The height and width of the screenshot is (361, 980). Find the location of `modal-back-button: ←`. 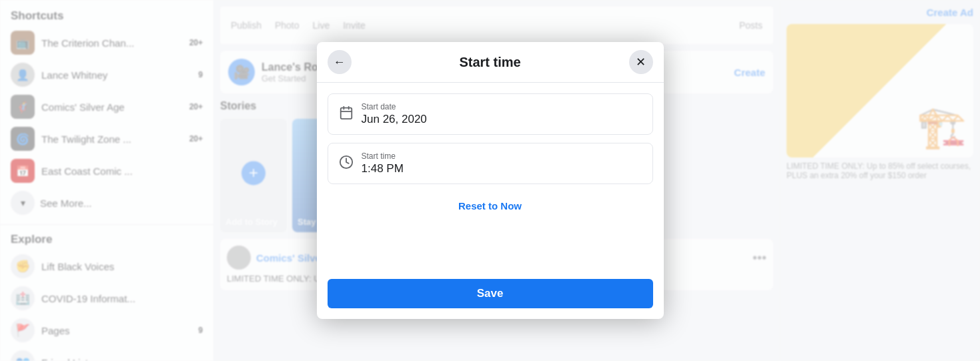

modal-back-button: ← is located at coordinates (340, 62).